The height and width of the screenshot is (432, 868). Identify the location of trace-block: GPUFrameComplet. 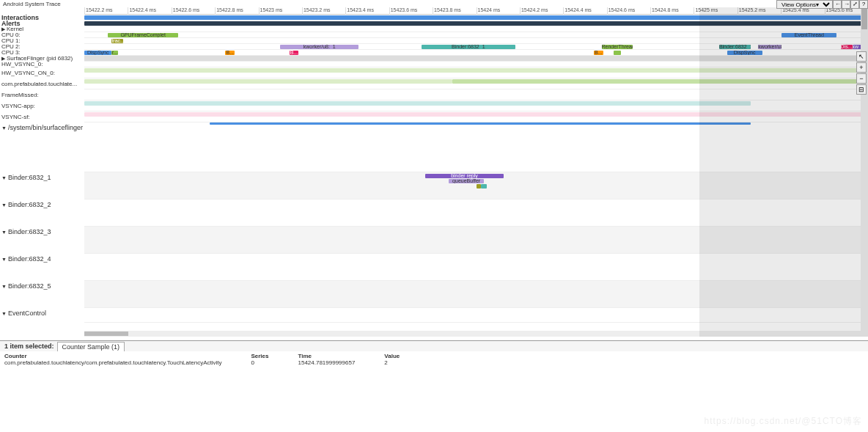
(143, 35).